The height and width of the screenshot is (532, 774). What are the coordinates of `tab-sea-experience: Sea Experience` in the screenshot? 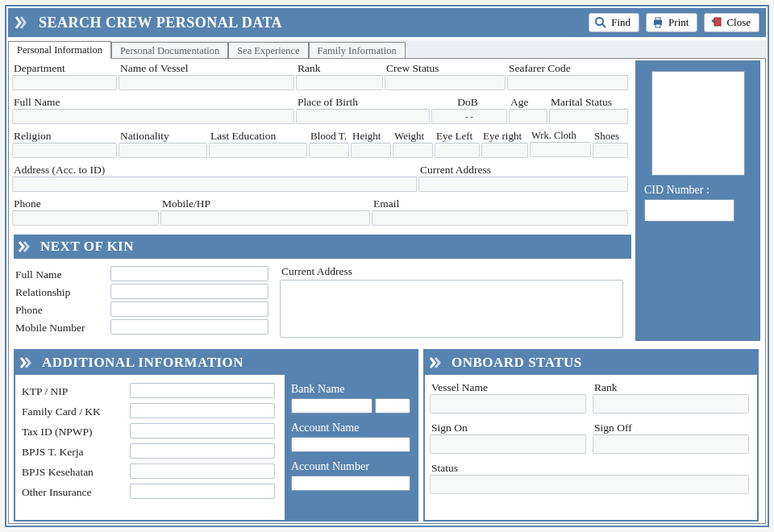 It's located at (268, 50).